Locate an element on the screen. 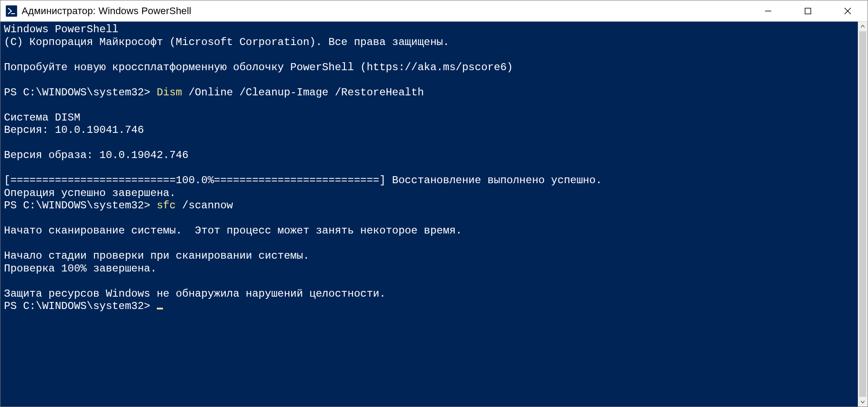 The height and width of the screenshot is (407, 868). line-scan-stage: Начало стадии проверки при сканировании … is located at coordinates (156, 256).